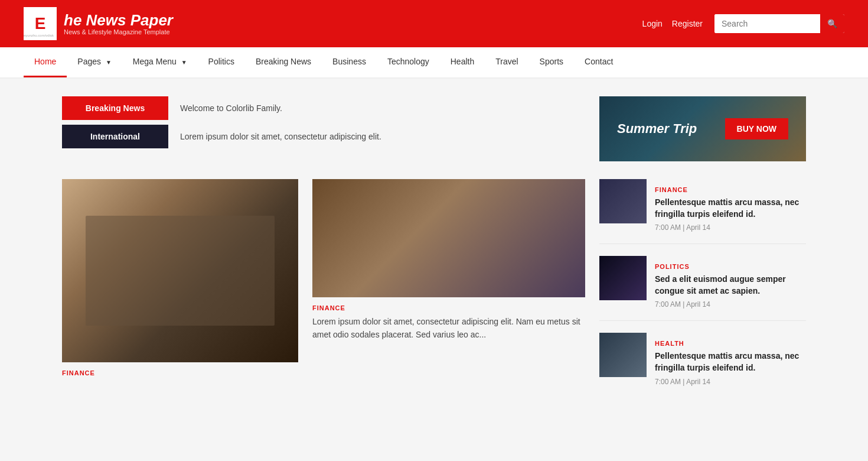 The width and height of the screenshot is (868, 461). What do you see at coordinates (180, 373) in the screenshot?
I see `article-left-category: FINANCE` at bounding box center [180, 373].